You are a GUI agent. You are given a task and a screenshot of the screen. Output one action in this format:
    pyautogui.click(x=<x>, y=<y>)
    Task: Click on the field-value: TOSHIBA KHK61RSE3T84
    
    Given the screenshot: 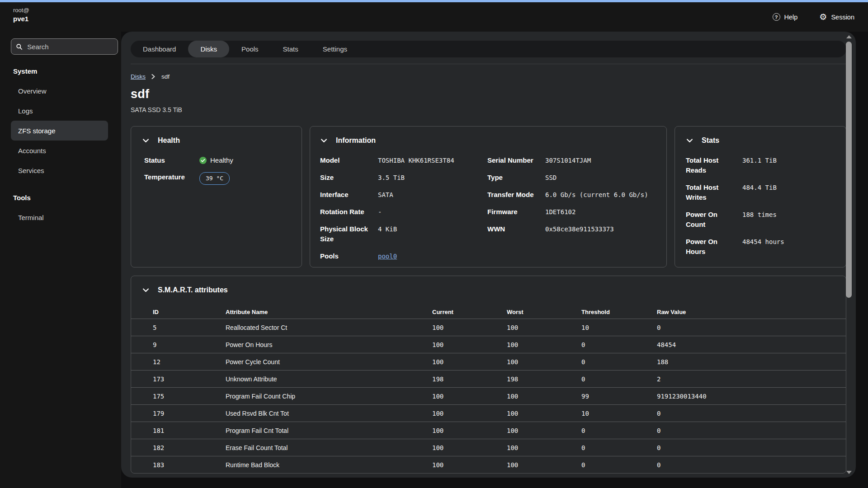 What is the action you would take?
    pyautogui.click(x=433, y=160)
    